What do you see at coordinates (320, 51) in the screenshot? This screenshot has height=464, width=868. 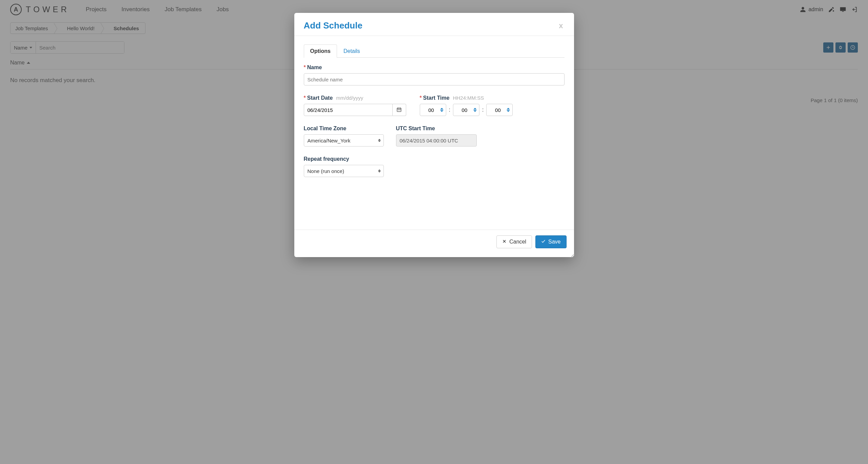 I see `tab-options: Options` at bounding box center [320, 51].